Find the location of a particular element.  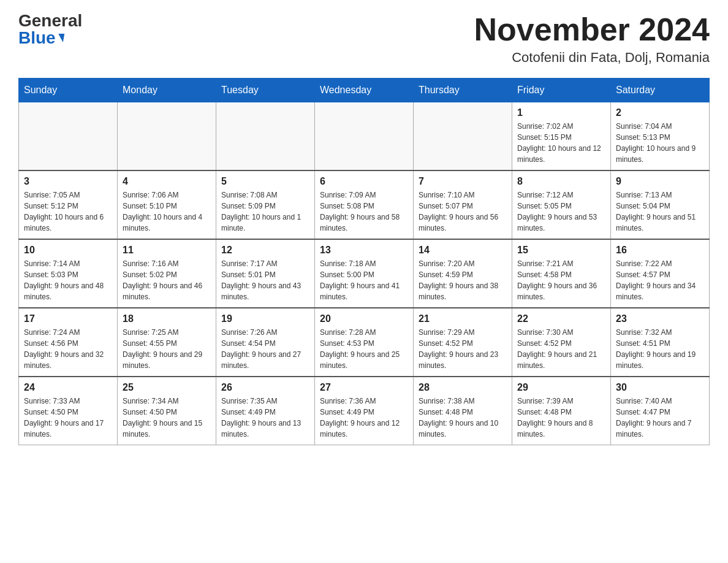

calendar-cell: 16Sunrise: 7:22 AMSunset: 4:57 PMDayligh… is located at coordinates (661, 274).